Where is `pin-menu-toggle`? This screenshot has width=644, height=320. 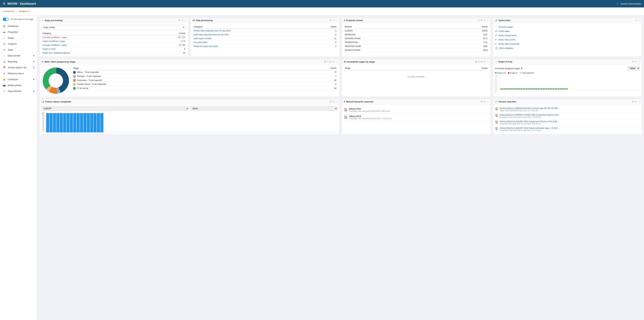 pin-menu-toggle is located at coordinates (6, 19).